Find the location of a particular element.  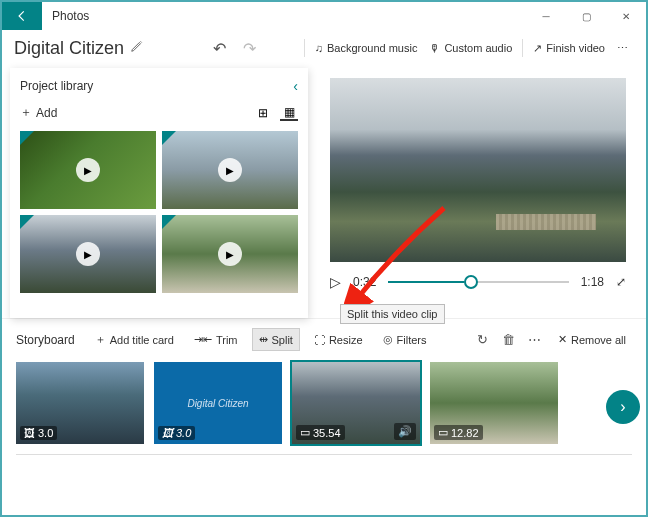

fullscreen-icon: ⤢ is located at coordinates (621, 282).